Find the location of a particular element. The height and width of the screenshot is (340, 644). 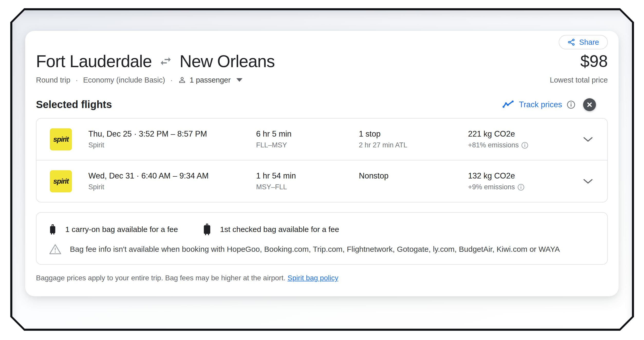

share-icon is located at coordinates (571, 42).